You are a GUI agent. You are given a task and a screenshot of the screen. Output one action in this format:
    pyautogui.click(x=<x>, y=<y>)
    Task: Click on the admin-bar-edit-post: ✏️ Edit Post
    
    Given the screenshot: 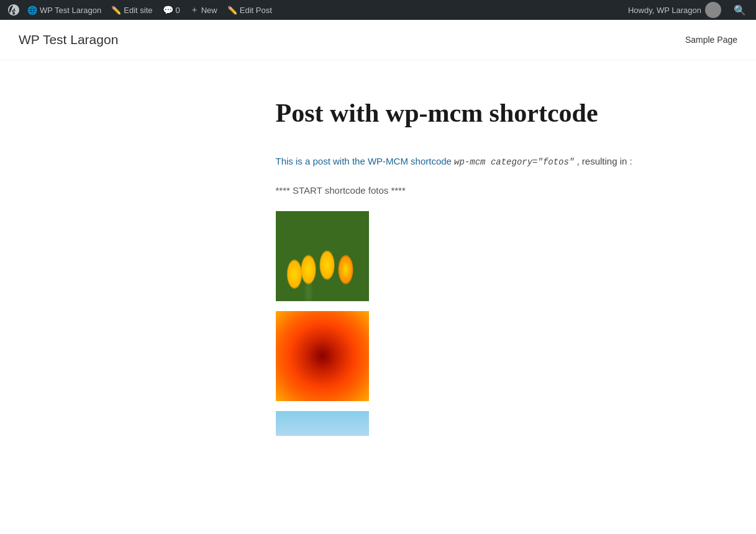 What is the action you would take?
    pyautogui.click(x=250, y=10)
    